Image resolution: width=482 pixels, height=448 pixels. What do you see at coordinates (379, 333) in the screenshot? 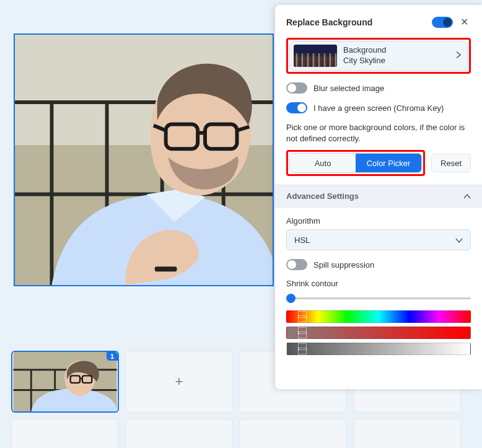
I see `saturation-bar` at bounding box center [379, 333].